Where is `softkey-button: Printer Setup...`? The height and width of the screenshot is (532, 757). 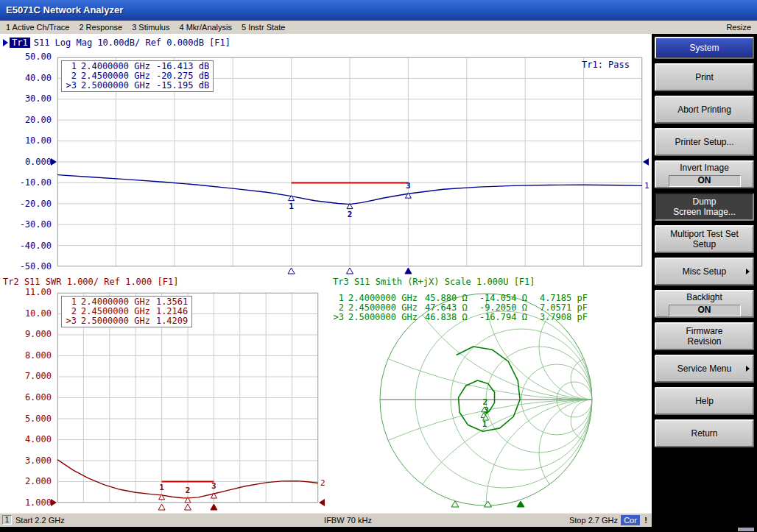
softkey-button: Printer Setup... is located at coordinates (704, 142).